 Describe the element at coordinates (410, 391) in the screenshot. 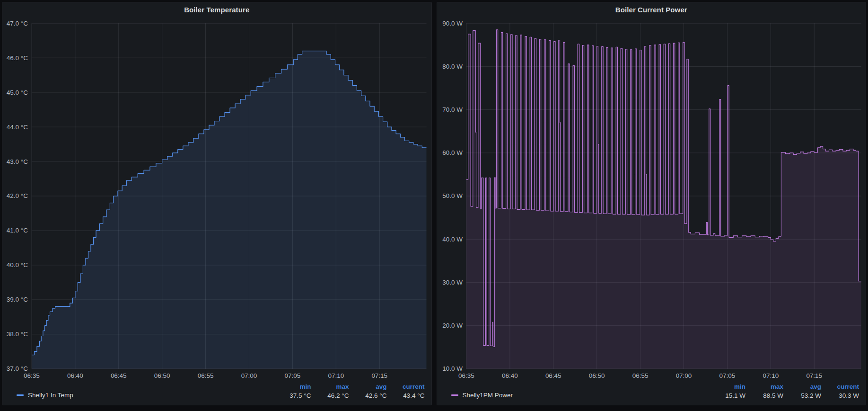

I see `stat-current: current 43.4 °C` at that location.